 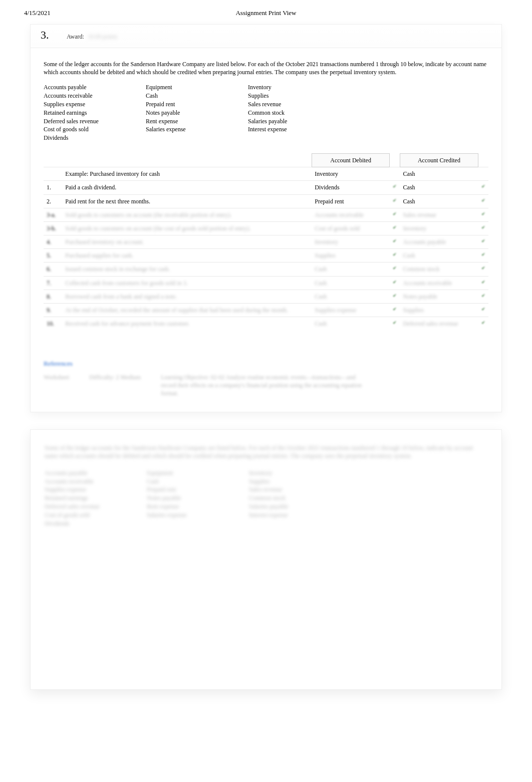 What do you see at coordinates (266, 113) in the screenshot?
I see `ledger-accounts: Accounts payableAccounts receivableSuppl…` at bounding box center [266, 113].